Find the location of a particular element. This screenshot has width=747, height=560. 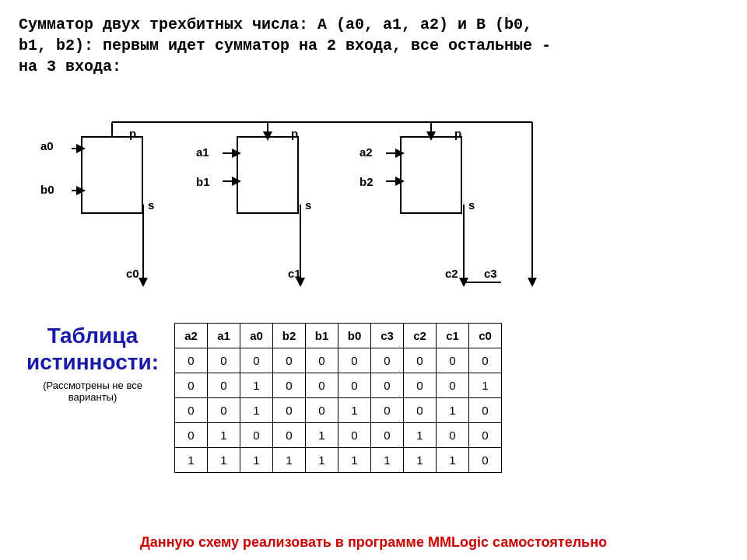

footer-text: Данную схему реализовать в программе MML… is located at coordinates (374, 543).